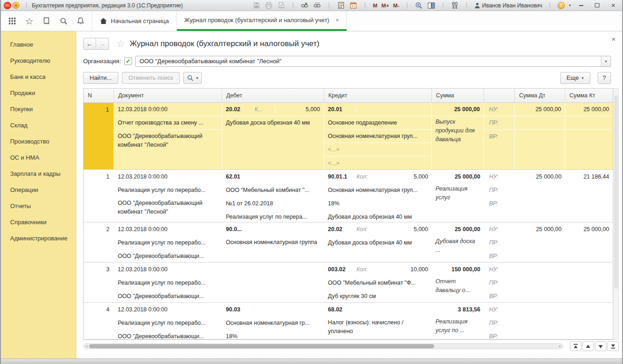 This screenshot has width=623, height=364. What do you see at coordinates (64, 21) in the screenshot?
I see `search-icon` at bounding box center [64, 21].